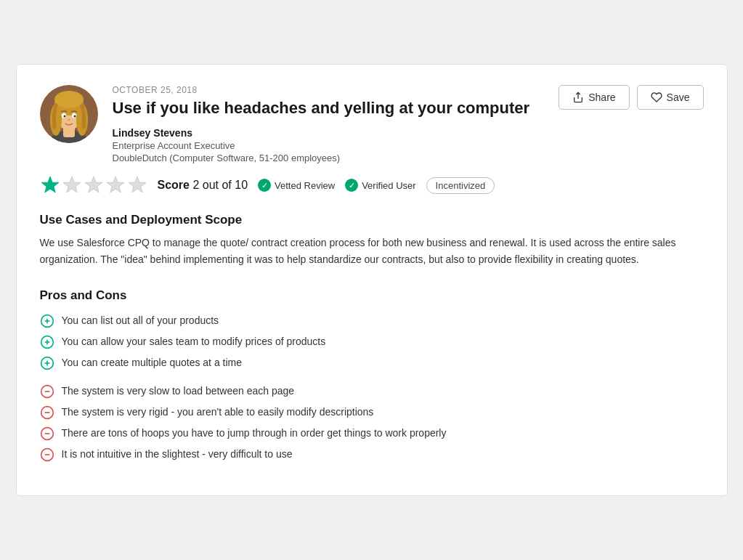 The height and width of the screenshot is (560, 743). I want to click on share-button: Share, so click(594, 97).